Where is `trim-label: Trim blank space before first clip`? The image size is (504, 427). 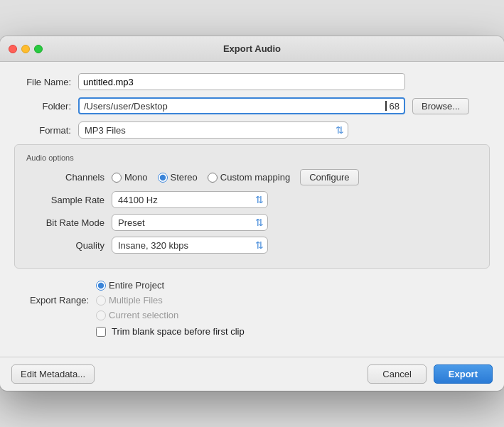
trim-label: Trim blank space before first clip is located at coordinates (178, 331).